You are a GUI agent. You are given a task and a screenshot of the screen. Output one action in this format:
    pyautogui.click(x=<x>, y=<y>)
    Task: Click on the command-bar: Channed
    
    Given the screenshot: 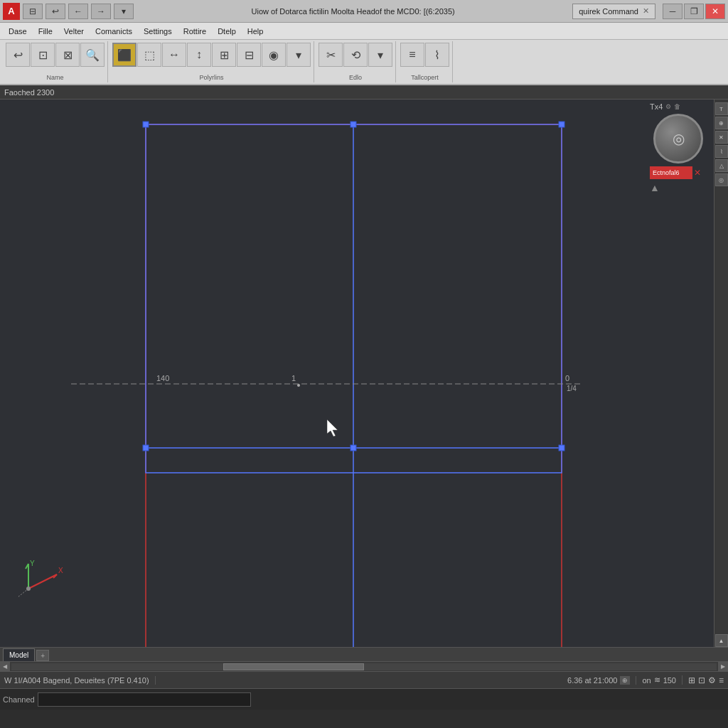 What is the action you would take?
    pyautogui.click(x=364, y=699)
    